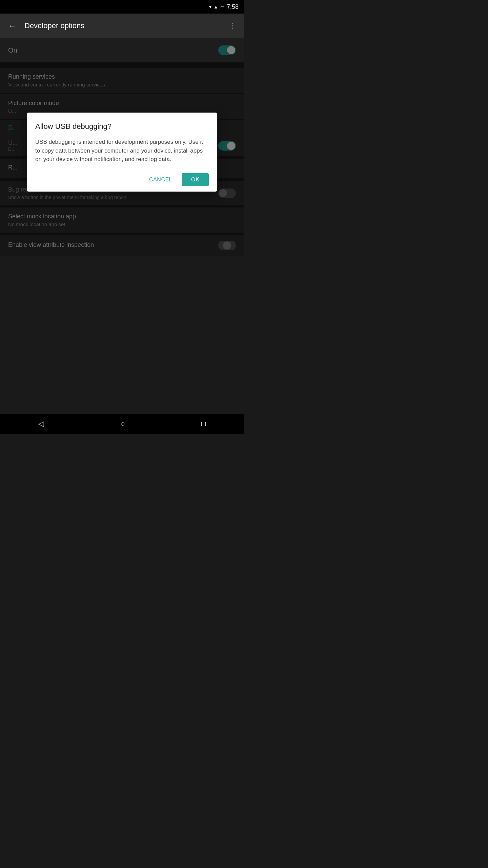 The height and width of the screenshot is (868, 488). I want to click on battery-icon: ▭, so click(222, 7).